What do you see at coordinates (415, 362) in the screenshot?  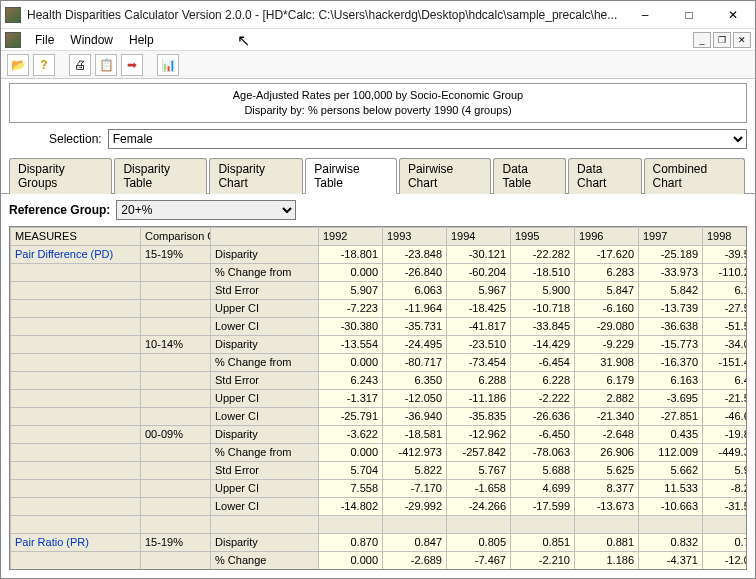 I see `cell-value: -80.717` at bounding box center [415, 362].